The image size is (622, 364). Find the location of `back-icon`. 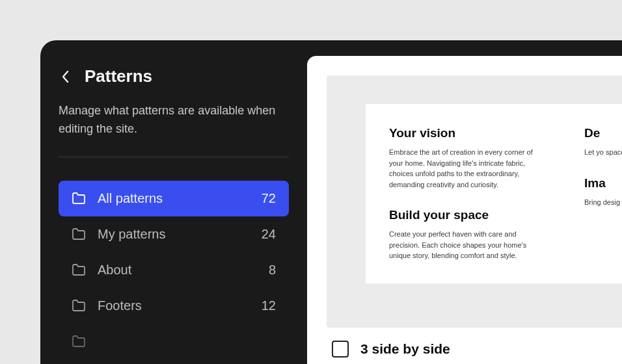

back-icon is located at coordinates (65, 77).